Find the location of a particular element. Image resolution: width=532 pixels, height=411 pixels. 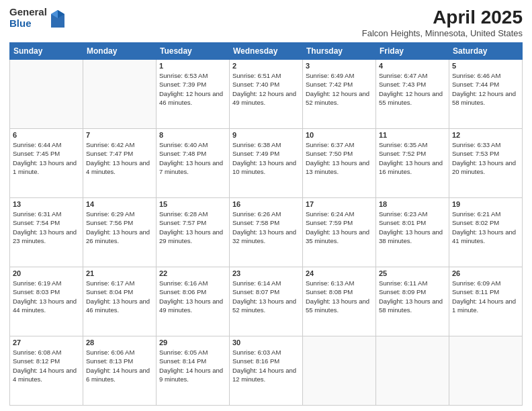

day-info-line: Daylight: 13 hours and 52 minutes. is located at coordinates (266, 306).